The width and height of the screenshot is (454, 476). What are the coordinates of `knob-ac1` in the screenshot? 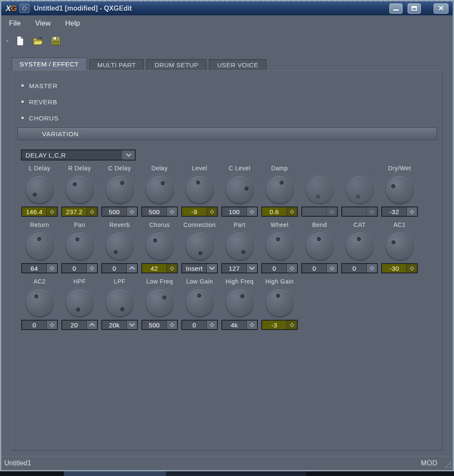 It's located at (400, 246).